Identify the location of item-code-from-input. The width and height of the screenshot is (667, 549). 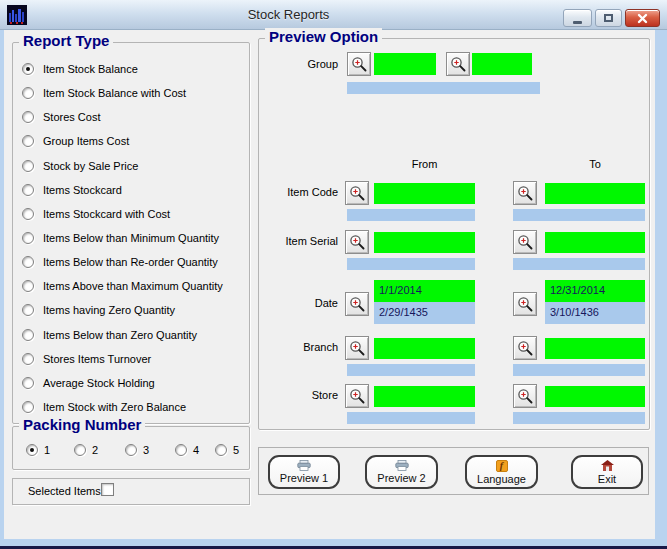
(424, 194).